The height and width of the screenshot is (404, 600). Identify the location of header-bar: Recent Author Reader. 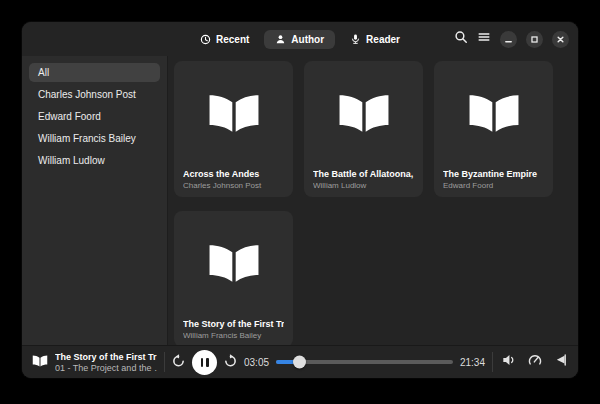
(300, 39).